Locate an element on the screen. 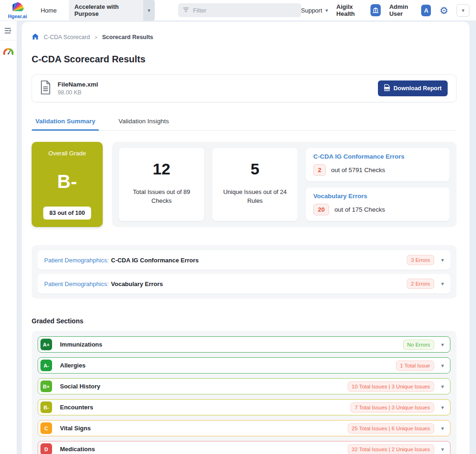 This screenshot has height=454, width=476. gear-icon: ⚙ is located at coordinates (443, 10).